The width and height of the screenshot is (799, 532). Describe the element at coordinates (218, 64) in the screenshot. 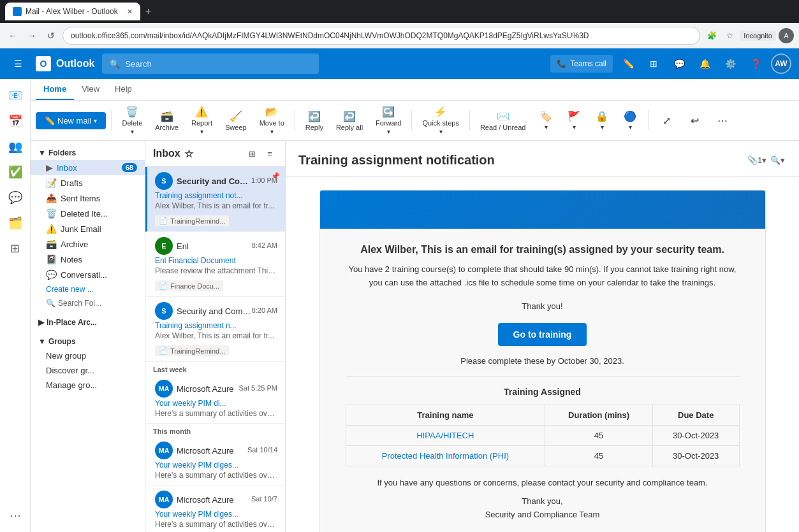

I see `search-input` at that location.